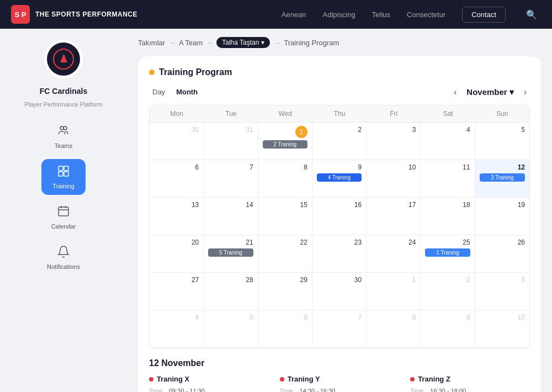  Describe the element at coordinates (263, 43) in the screenshot. I see `chevron-down-icon: ▾` at that location.